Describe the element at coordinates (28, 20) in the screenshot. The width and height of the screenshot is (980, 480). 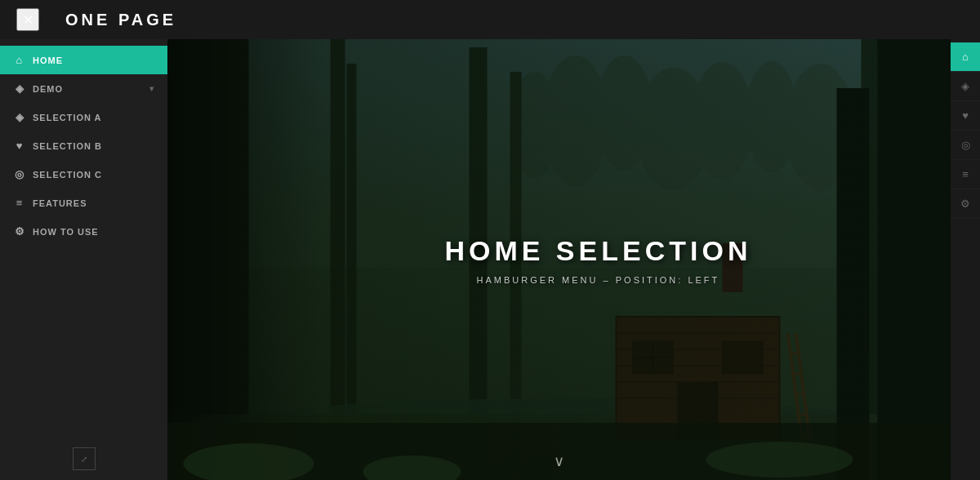
I see `header-close-button: ✕` at that location.